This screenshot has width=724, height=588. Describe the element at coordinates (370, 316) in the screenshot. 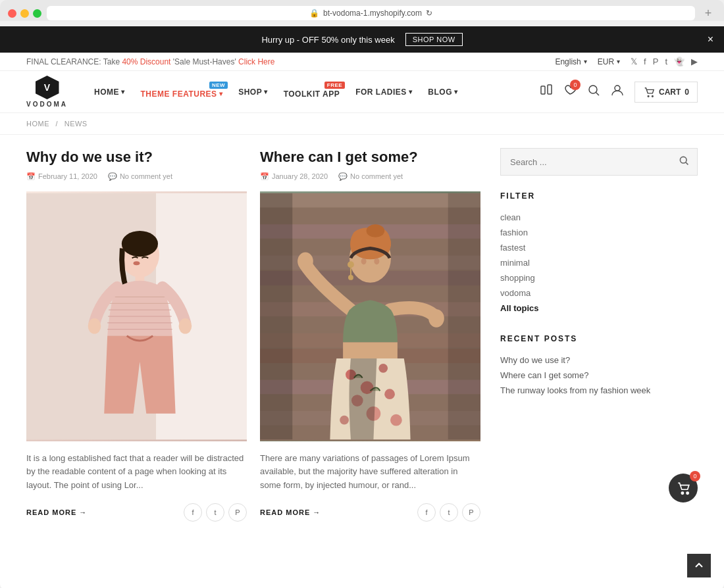

I see `post-2-image` at that location.